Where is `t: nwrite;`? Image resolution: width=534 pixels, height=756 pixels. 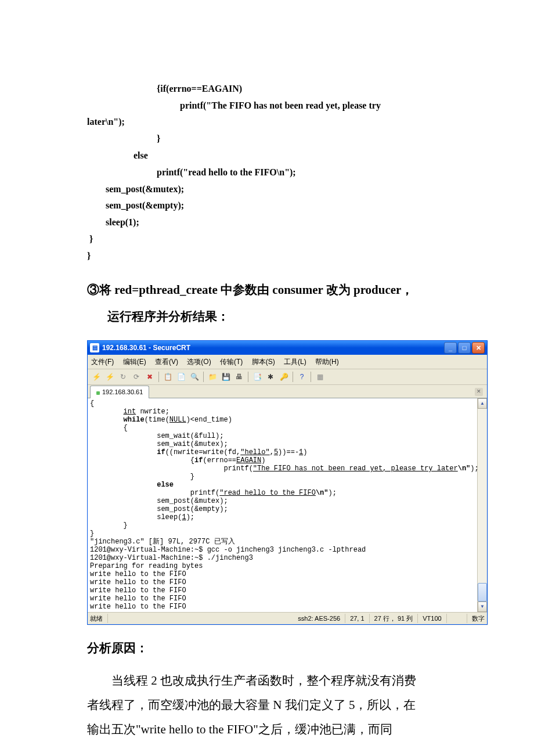 t: nwrite; is located at coordinates (153, 412).